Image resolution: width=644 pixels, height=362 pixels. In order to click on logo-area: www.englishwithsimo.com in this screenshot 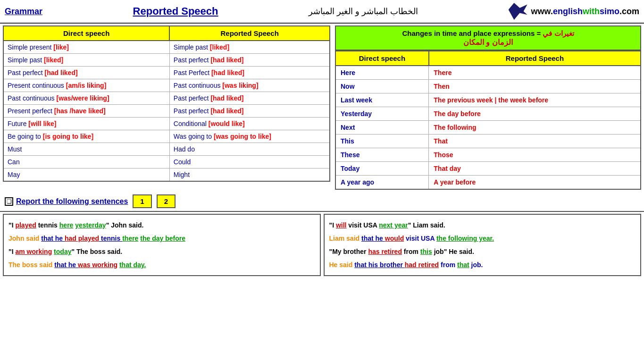, I will do `click(574, 11)`.